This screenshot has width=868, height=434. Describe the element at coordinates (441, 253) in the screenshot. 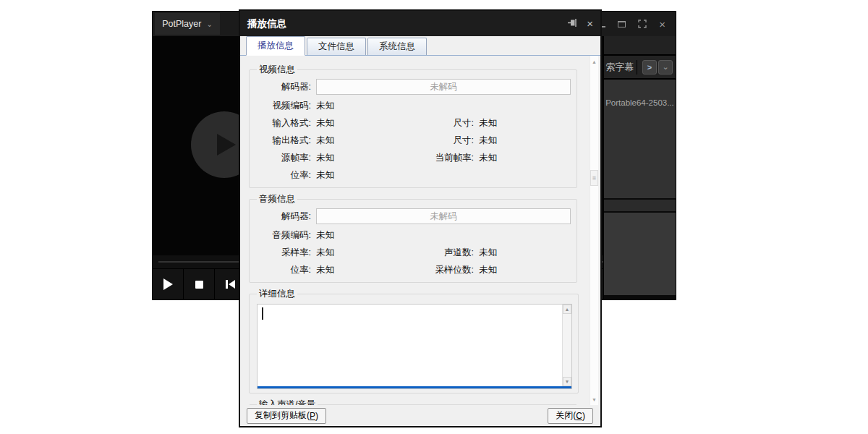

I see `field-label: 声道数:` at that location.